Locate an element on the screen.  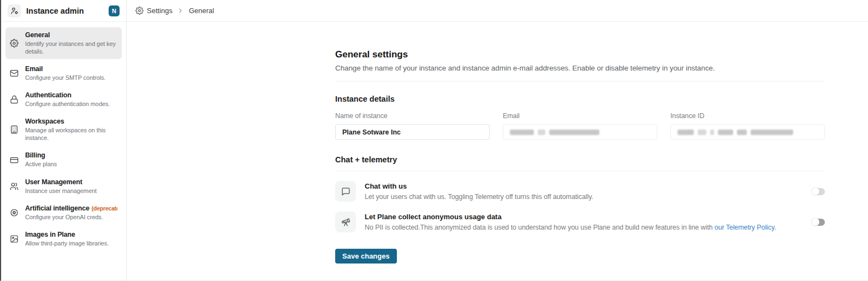
sidebar-item-images-in-plane: Images in Plane Allow third-party image … is located at coordinates (63, 239).